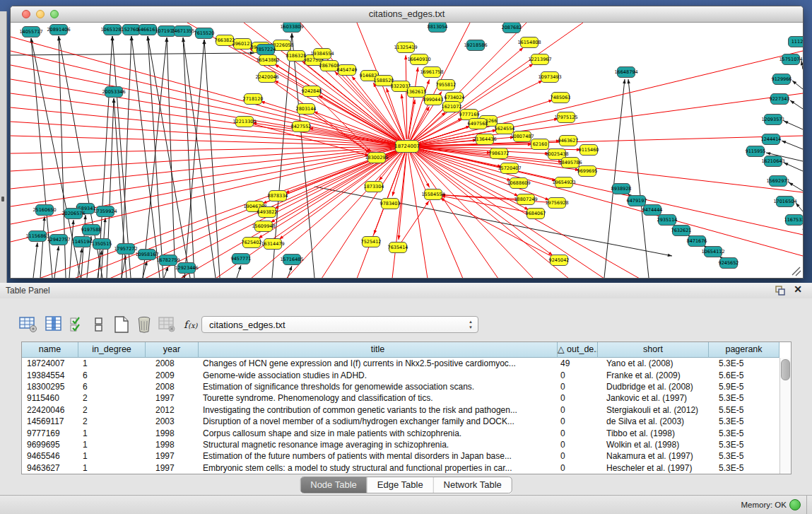 This screenshot has height=514, width=812. I want to click on graph-node-label: 8878334, so click(278, 196).